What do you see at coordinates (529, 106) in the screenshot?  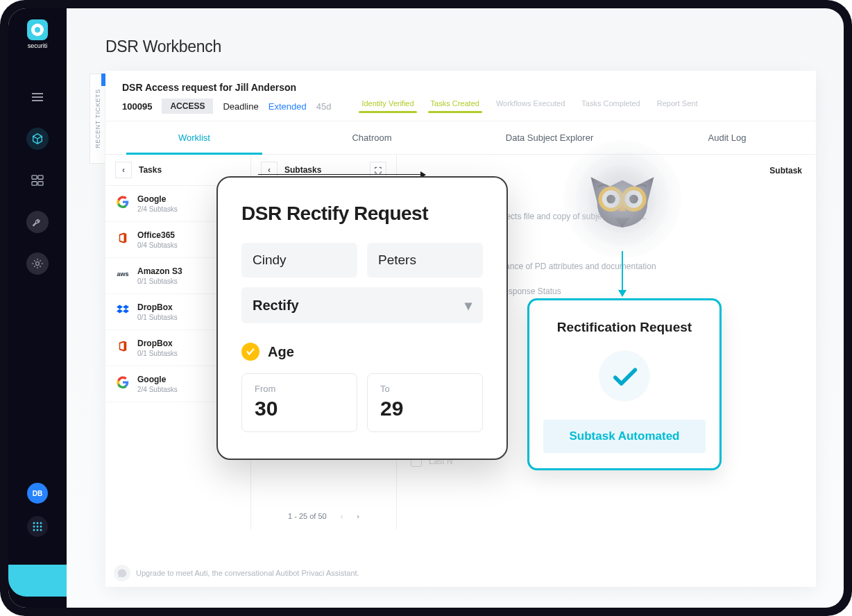 I see `stage-tracker: Identity Verified Tasks Created Workflow…` at bounding box center [529, 106].